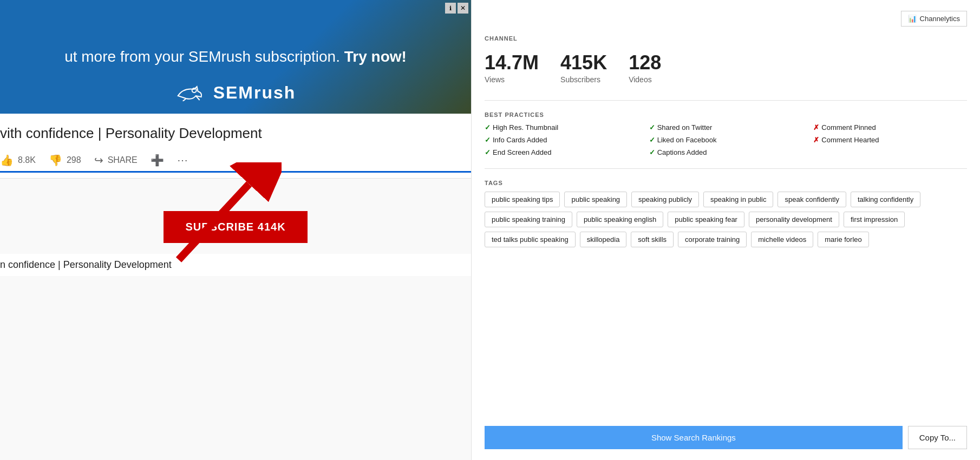  What do you see at coordinates (450, 8) in the screenshot?
I see `ad-info-button: ℹ` at bounding box center [450, 8].